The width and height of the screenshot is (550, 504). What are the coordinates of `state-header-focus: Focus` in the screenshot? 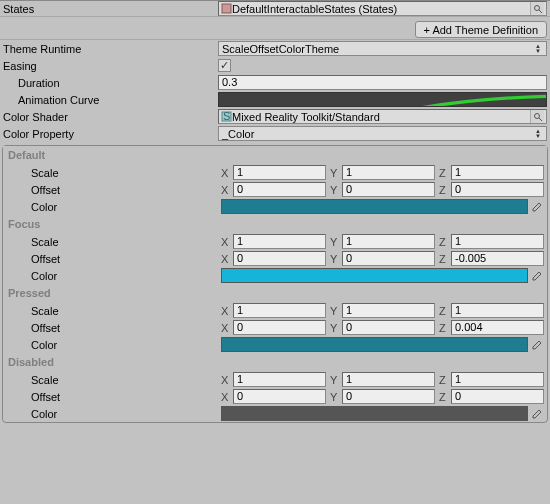 It's located at (275, 224).